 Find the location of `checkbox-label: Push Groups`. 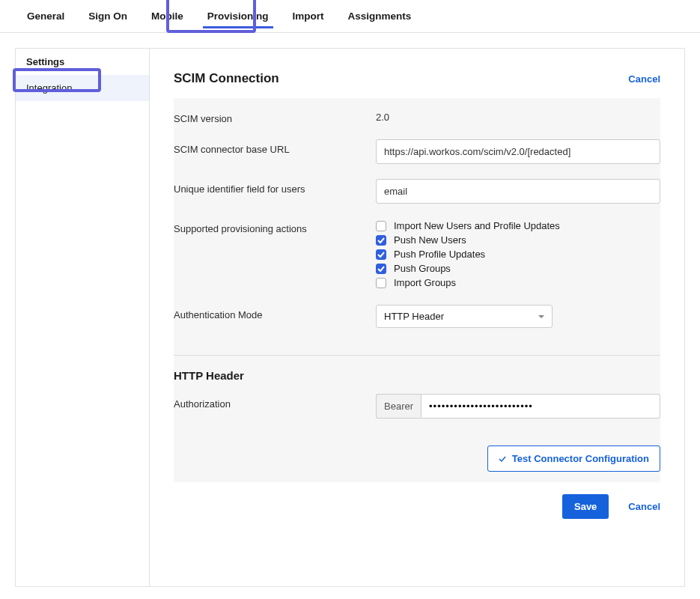

checkbox-label: Push Groups is located at coordinates (422, 268).